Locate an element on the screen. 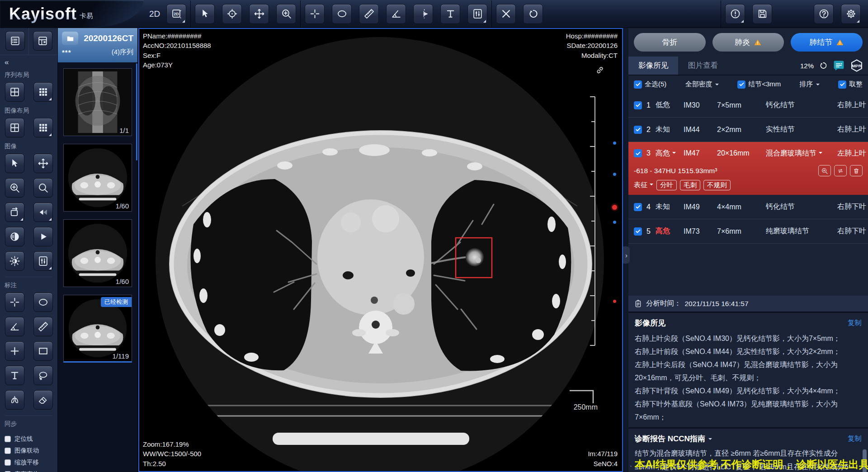 Image resolution: width=868 pixels, height=472 pixels. feature-dropdown: 表征 is located at coordinates (644, 185).